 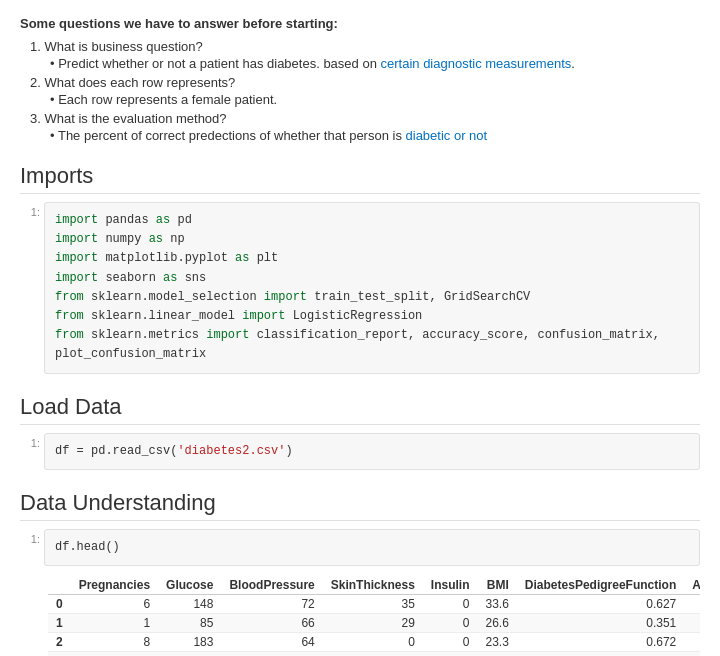 I want to click on imports-heading: Imports, so click(x=360, y=178).